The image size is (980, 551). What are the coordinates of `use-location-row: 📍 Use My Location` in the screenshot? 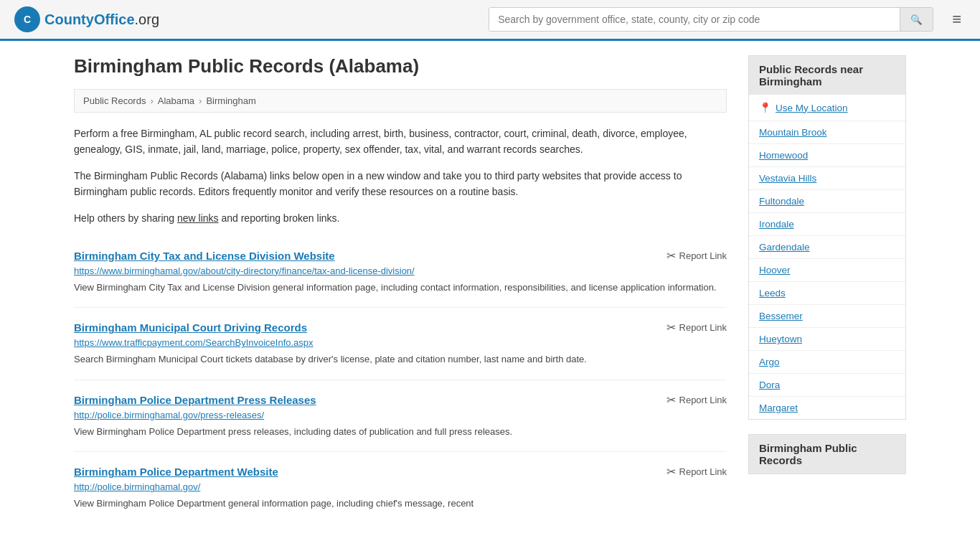 It's located at (827, 108).